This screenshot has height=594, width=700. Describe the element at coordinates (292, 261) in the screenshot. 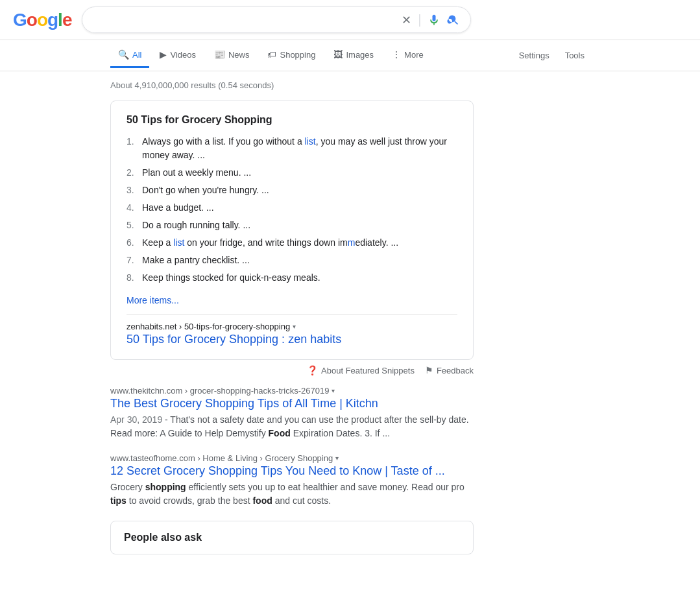

I see `list-item: 7. Make a pantry checklist. ...` at that location.